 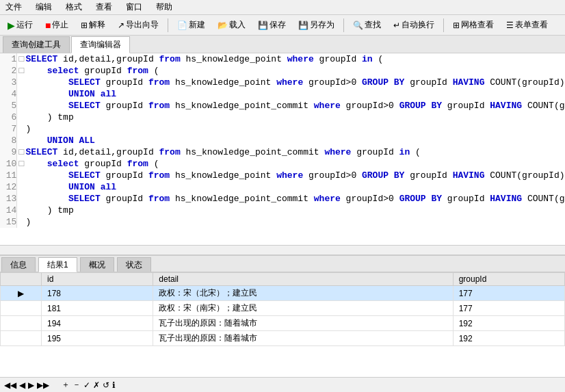 I want to click on save-as-button: 💾 另存为, so click(x=316, y=25).